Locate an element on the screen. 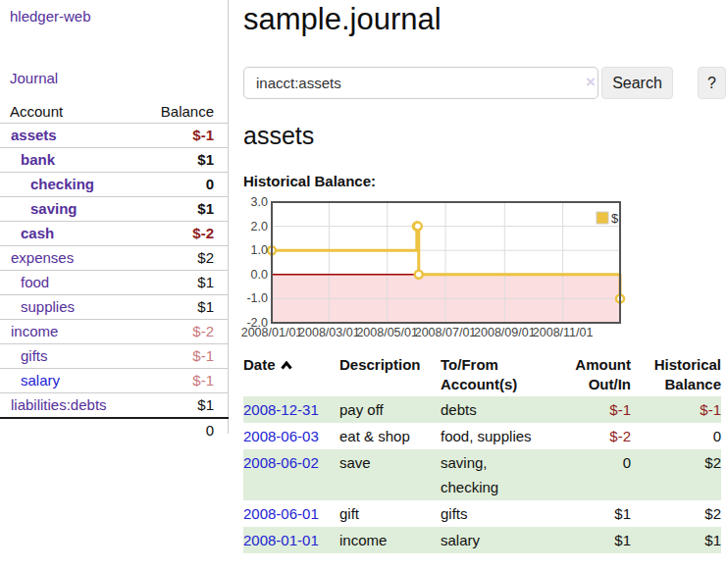 The width and height of the screenshot is (728, 571). transaction-description: pay off is located at coordinates (390, 410).